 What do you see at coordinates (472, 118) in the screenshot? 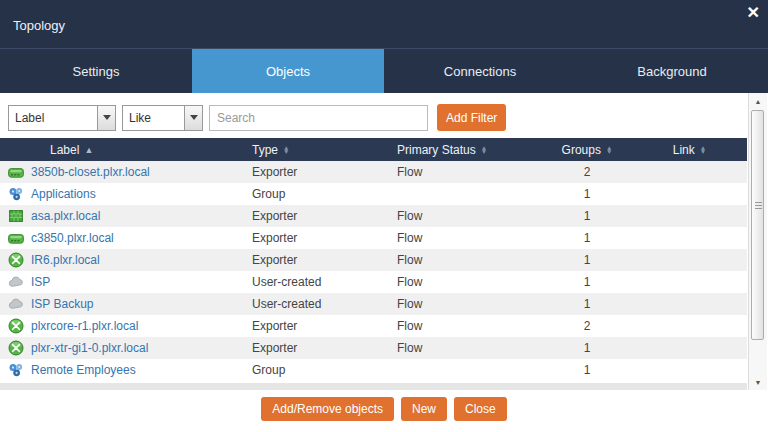
I see `add-filter-button: Add Filter` at bounding box center [472, 118].